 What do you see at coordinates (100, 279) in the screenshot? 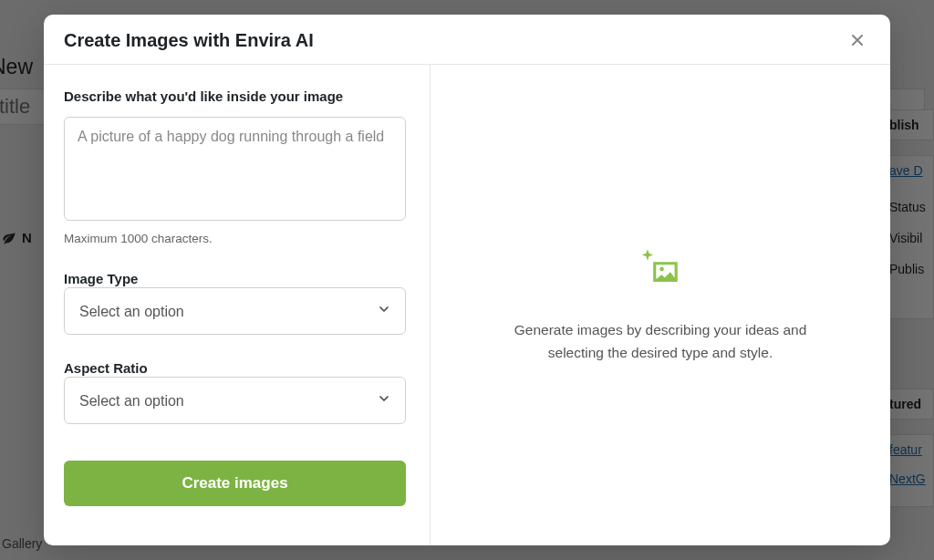
I see `image-type-label: Image Type` at bounding box center [100, 279].